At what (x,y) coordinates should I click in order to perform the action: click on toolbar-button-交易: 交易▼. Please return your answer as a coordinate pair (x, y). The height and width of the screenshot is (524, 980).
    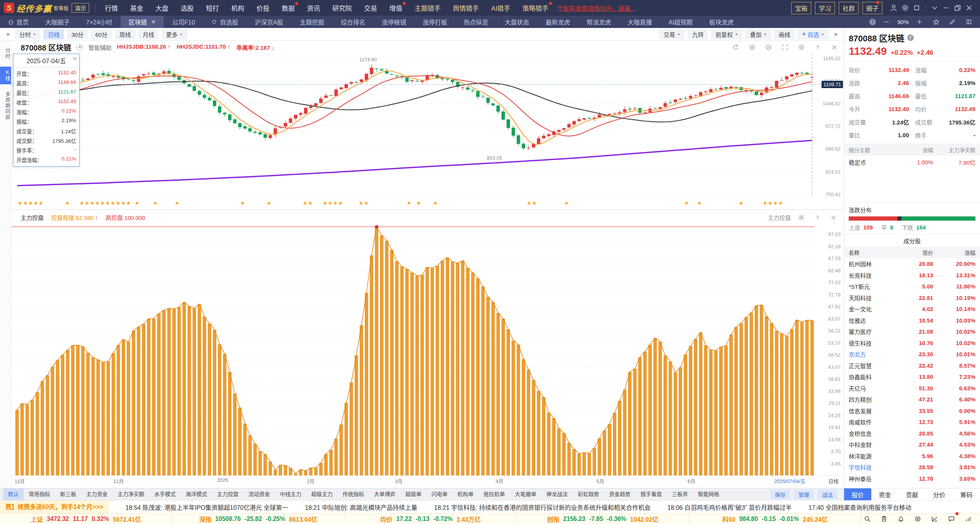
    Looking at the image, I should click on (672, 34).